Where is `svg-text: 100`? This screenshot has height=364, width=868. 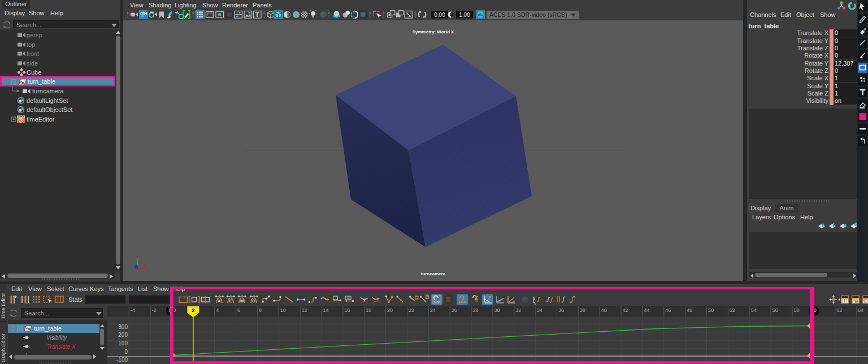 svg-text: 100 is located at coordinates (123, 344).